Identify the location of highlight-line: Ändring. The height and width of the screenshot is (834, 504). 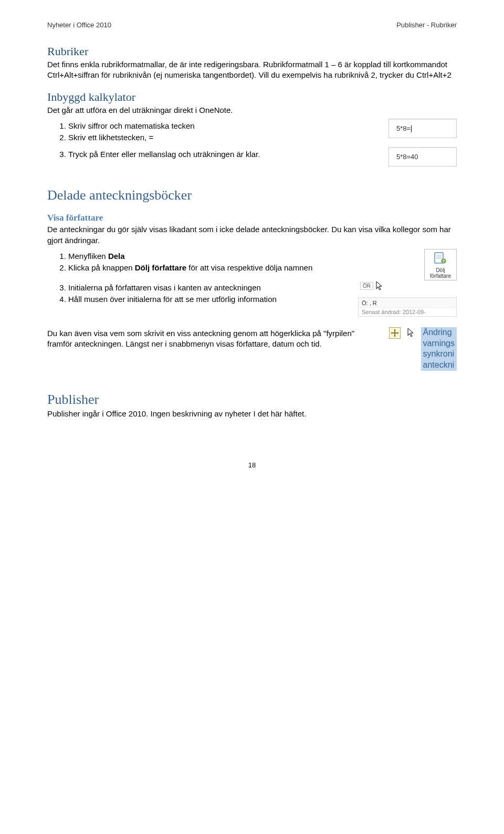
(439, 333).